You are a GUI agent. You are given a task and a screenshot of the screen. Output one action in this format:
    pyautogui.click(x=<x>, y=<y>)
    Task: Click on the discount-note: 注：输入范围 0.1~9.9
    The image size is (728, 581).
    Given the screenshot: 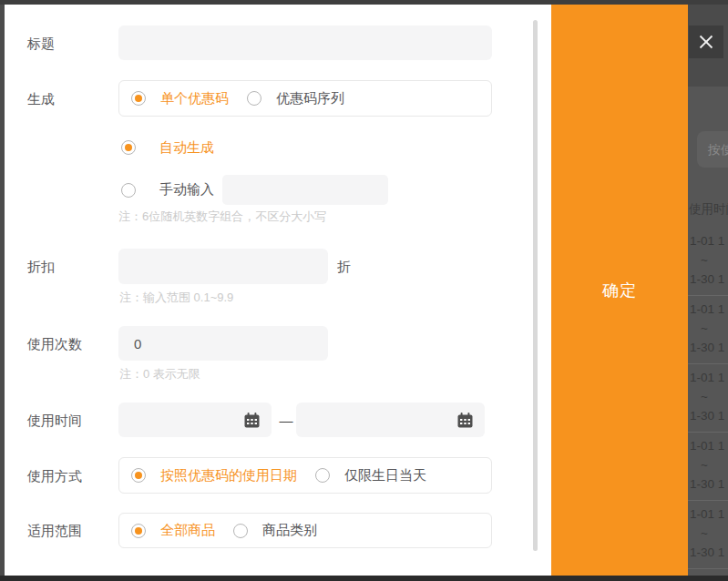 What is the action you would take?
    pyautogui.click(x=177, y=298)
    